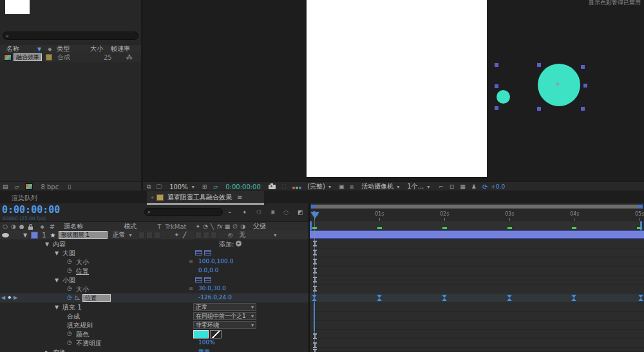  What do you see at coordinates (158, 187) in the screenshot?
I see `primary-viewer-icon: 🖵` at bounding box center [158, 187].